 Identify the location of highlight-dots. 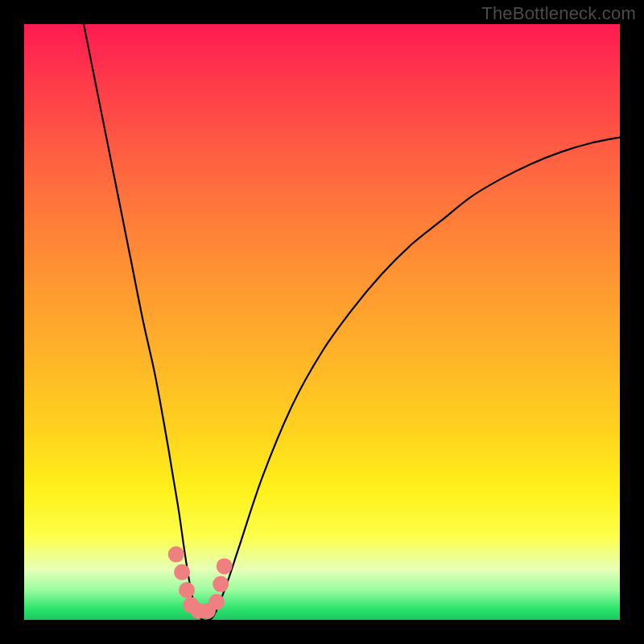
(200, 583).